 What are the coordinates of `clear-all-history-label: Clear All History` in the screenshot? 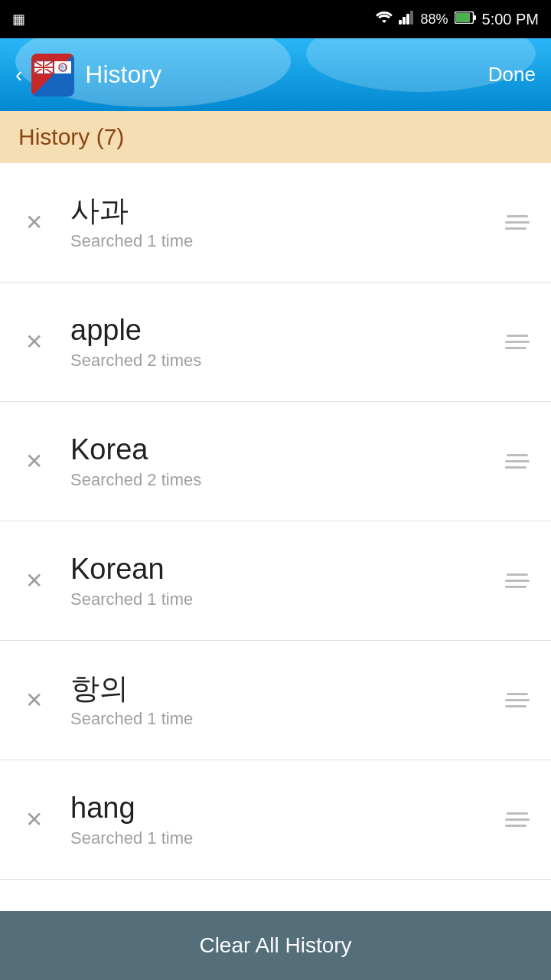 It's located at (276, 946).